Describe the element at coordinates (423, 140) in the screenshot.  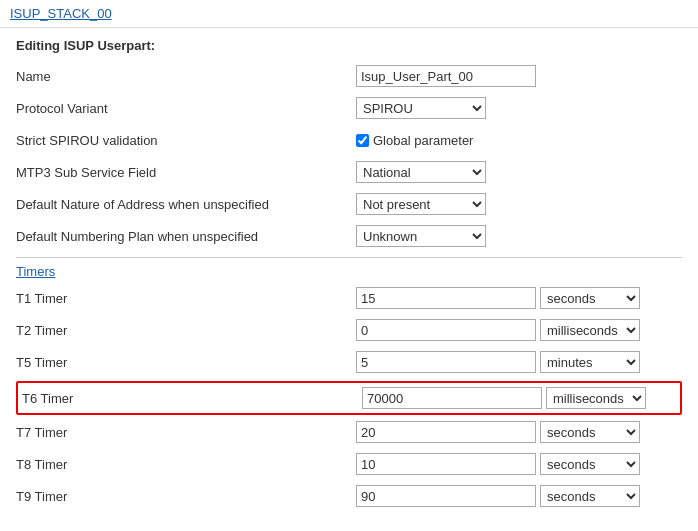
I see `global-param-label: Global parameter` at that location.